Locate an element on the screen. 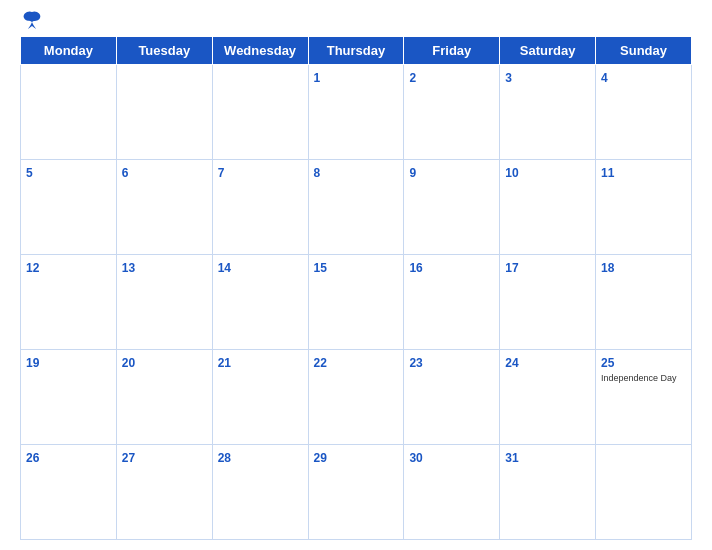 Image resolution: width=712 pixels, height=550 pixels. day-number: 28 is located at coordinates (224, 458).